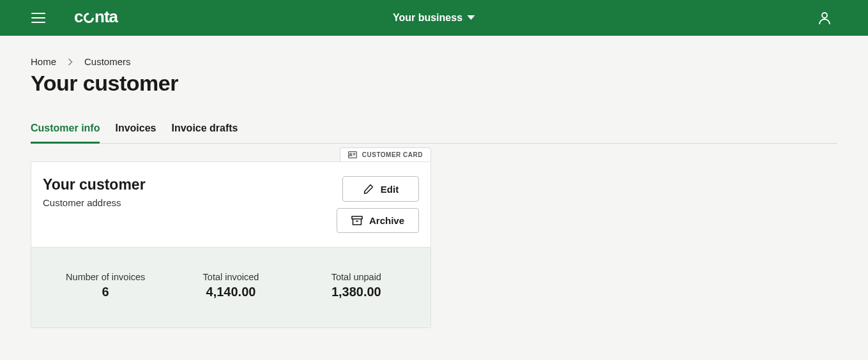 The image size is (868, 360). Describe the element at coordinates (434, 61) in the screenshot. I see `breadcrumb: Home Customers` at that location.